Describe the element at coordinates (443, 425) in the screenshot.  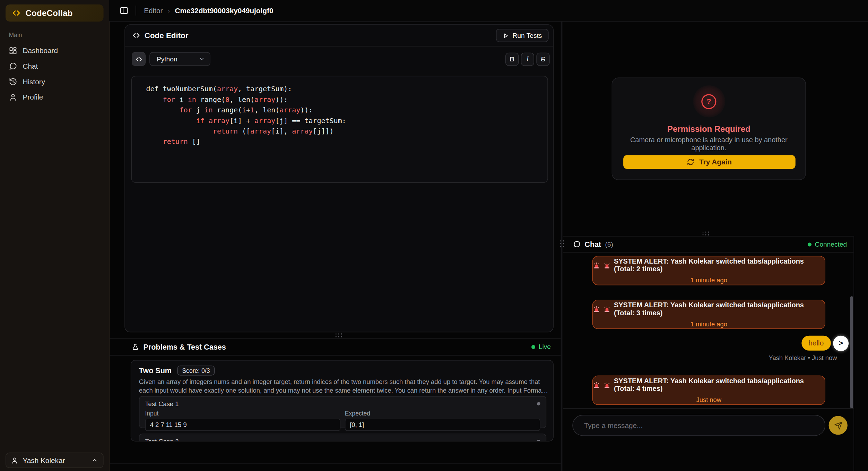
I see `test-case-expected-field: [0, 0]` at that location.